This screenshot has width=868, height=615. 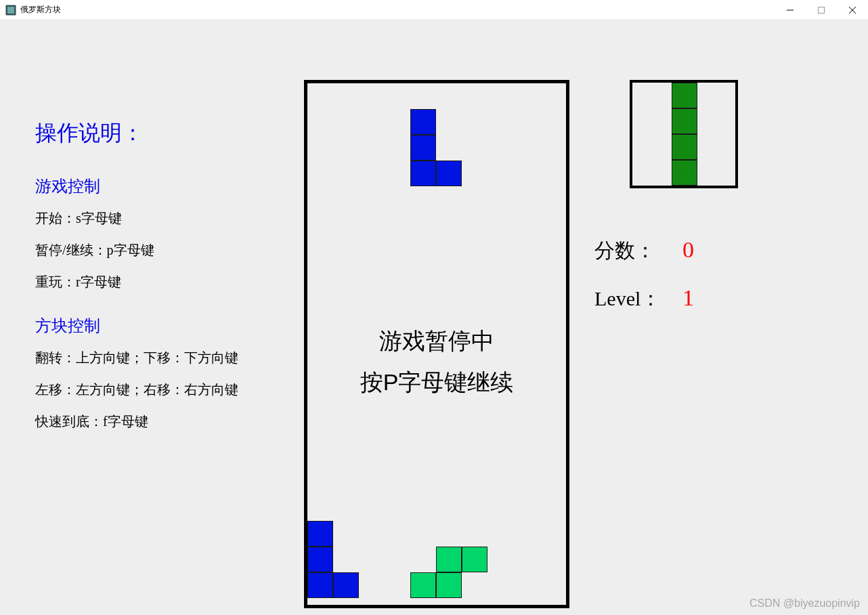 What do you see at coordinates (821, 10) in the screenshot?
I see `window-controls` at bounding box center [821, 10].